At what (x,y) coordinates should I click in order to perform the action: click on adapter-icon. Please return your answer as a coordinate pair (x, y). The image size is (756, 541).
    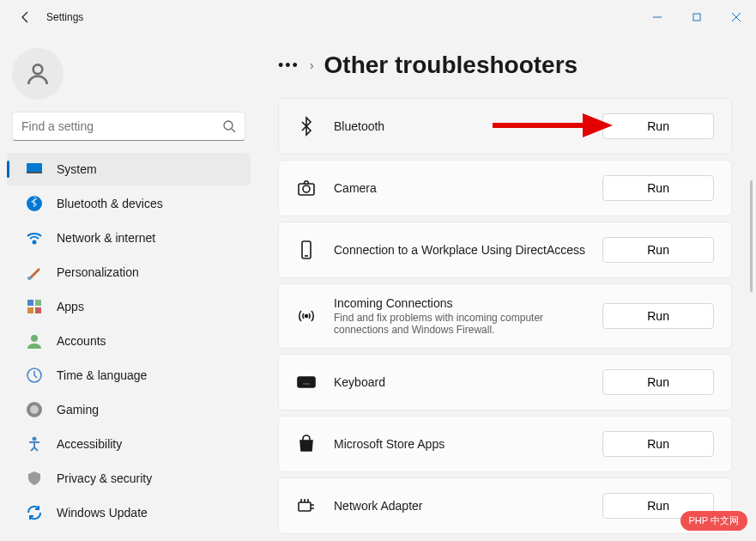
    Looking at the image, I should click on (306, 506).